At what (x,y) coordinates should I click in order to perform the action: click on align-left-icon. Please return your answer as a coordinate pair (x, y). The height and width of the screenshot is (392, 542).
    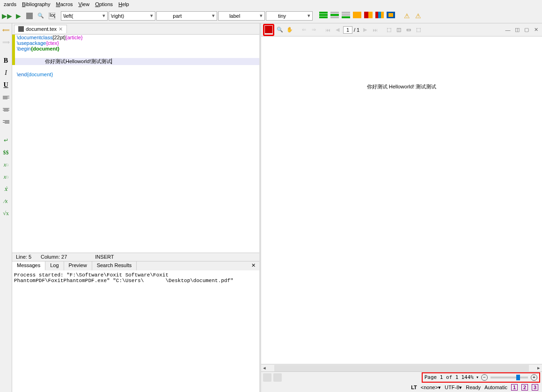
    Looking at the image, I should click on (6, 97).